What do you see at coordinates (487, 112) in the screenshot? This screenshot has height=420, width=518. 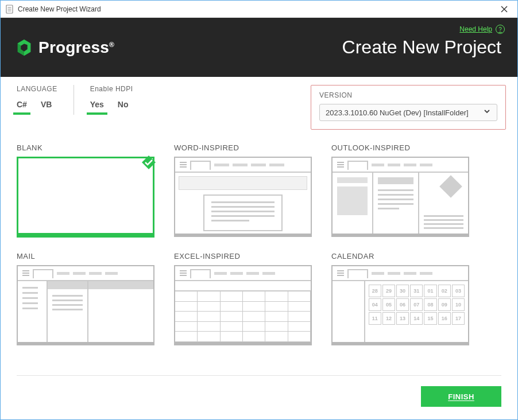 I see `chevron-down-icon` at bounding box center [487, 112].